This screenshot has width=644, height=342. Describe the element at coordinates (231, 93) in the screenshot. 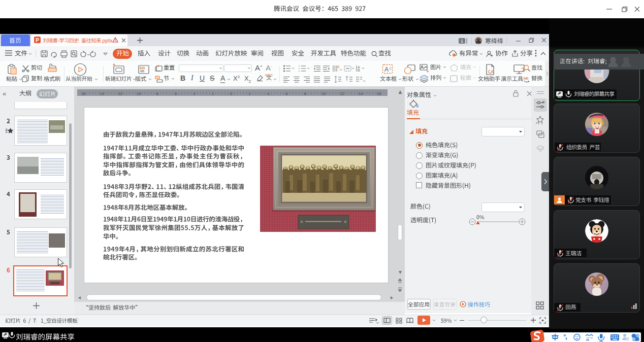

I see `svg-text: 0` at that location.